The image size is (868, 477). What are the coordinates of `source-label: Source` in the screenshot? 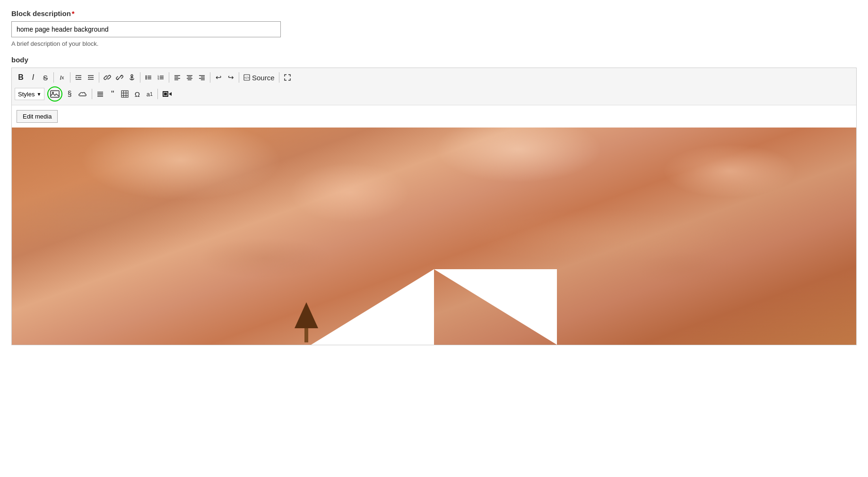 It's located at (263, 77).